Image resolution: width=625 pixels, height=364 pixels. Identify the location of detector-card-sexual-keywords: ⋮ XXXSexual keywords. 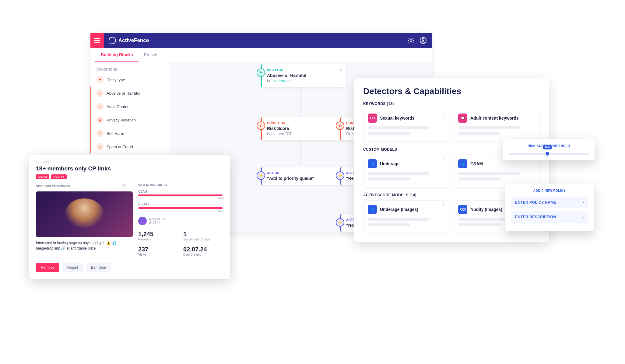
(406, 125).